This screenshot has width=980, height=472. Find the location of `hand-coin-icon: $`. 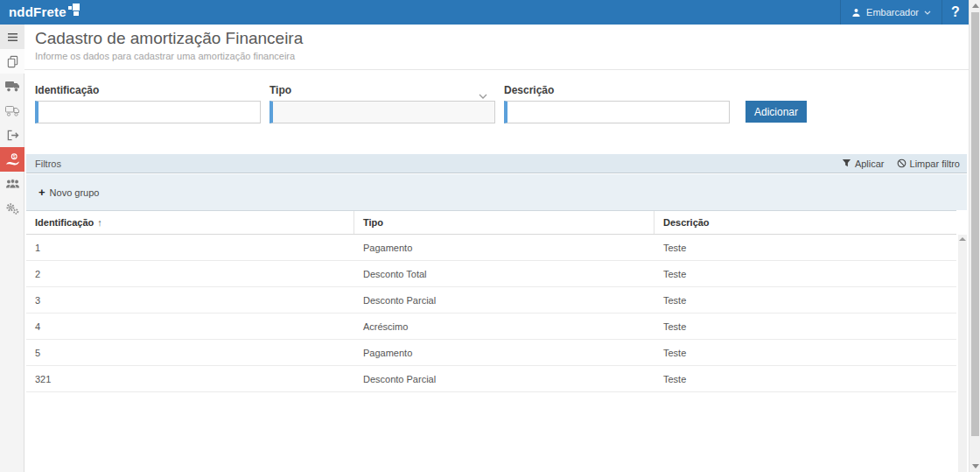

hand-coin-icon: $ is located at coordinates (12, 159).